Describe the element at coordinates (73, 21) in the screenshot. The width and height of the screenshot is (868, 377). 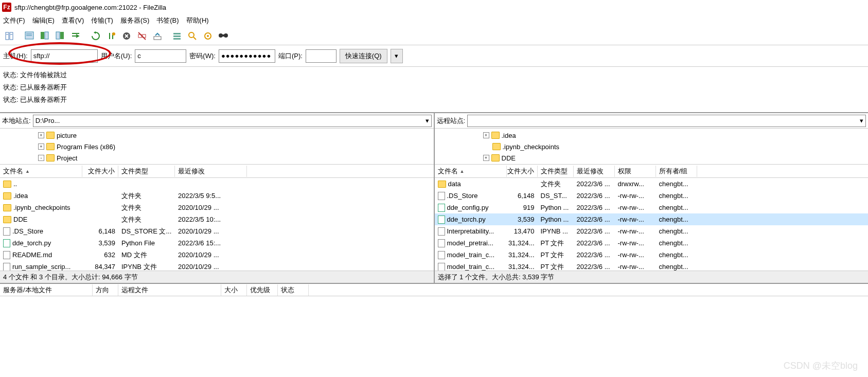
I see `menu-item: 查看(V)` at that location.